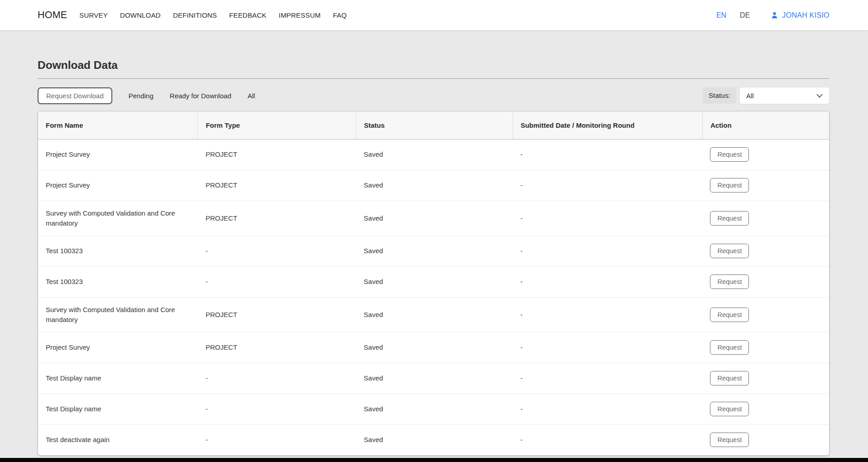  What do you see at coordinates (434, 440) in the screenshot?
I see `table-row: Test deactivate again-Saved-Request` at bounding box center [434, 440].